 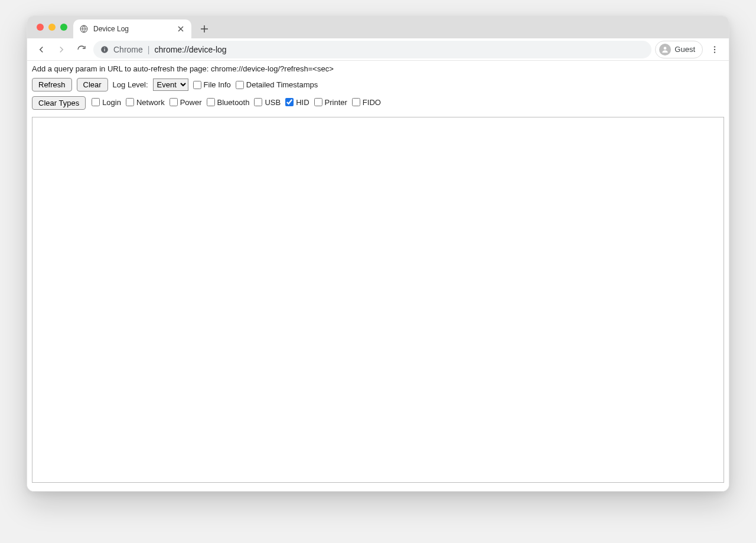 I want to click on type-filter-printer: Printer, so click(x=331, y=103).